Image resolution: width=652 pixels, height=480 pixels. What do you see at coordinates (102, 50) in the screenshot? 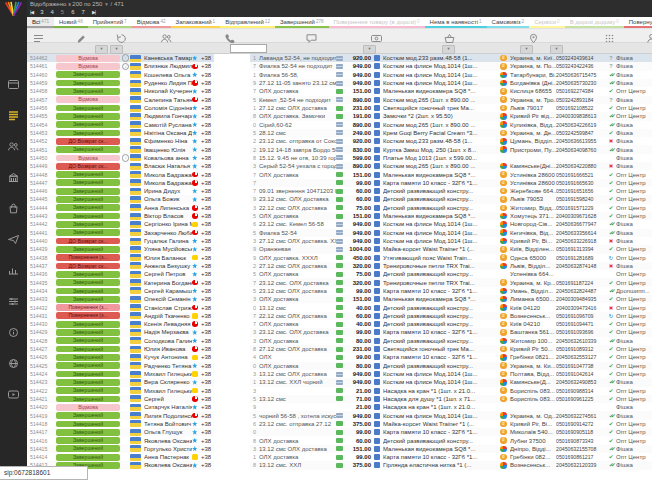
I see `filter-dropdown-0: ▼` at bounding box center [102, 50].